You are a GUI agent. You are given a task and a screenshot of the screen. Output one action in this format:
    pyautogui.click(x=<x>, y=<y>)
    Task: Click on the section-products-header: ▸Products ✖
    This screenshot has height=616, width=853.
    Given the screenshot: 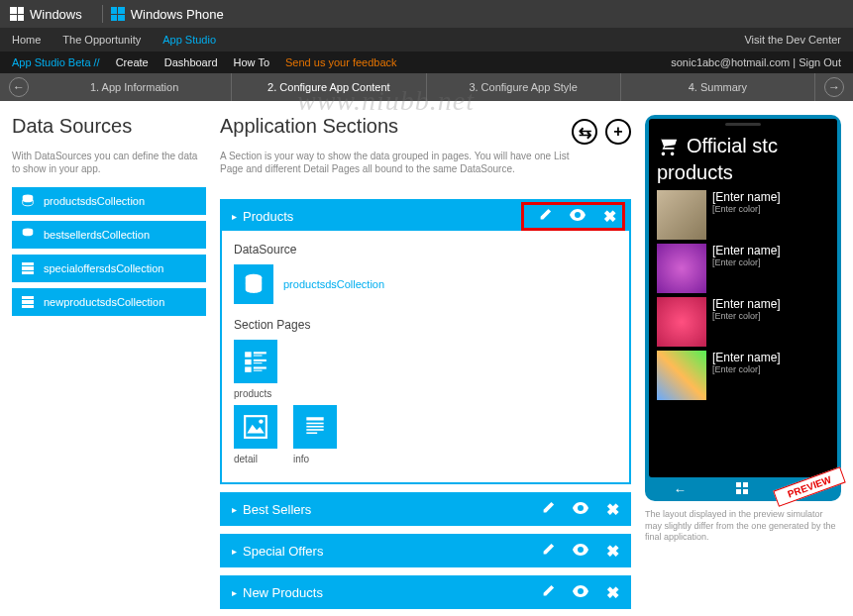 What is the action you would take?
    pyautogui.click(x=426, y=216)
    